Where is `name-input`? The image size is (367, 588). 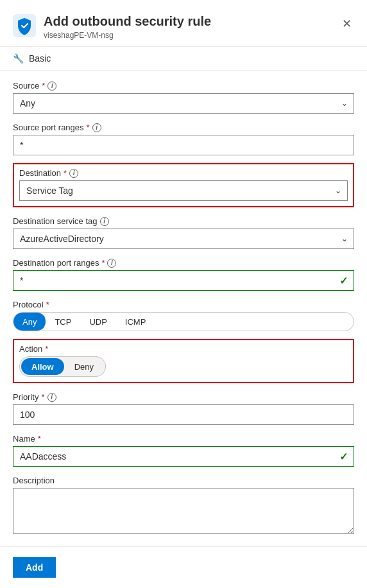
name-input is located at coordinates (184, 456).